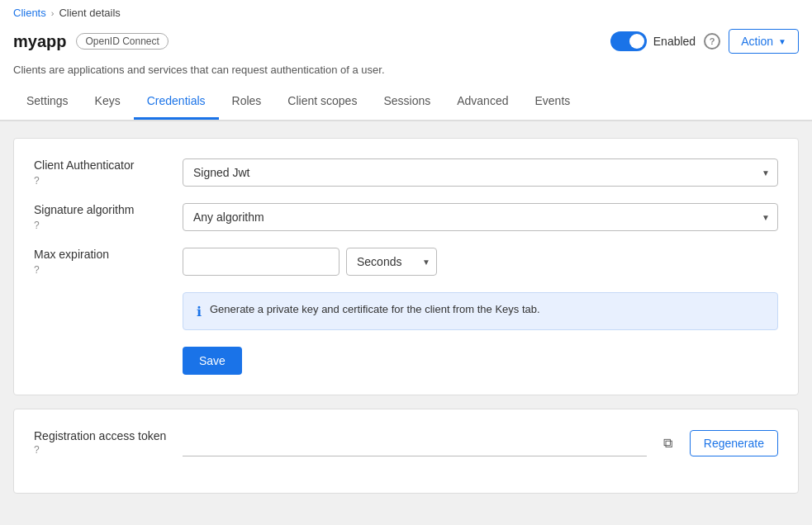 This screenshot has height=525, width=812. What do you see at coordinates (212, 361) in the screenshot?
I see `save-button: Save` at bounding box center [212, 361].